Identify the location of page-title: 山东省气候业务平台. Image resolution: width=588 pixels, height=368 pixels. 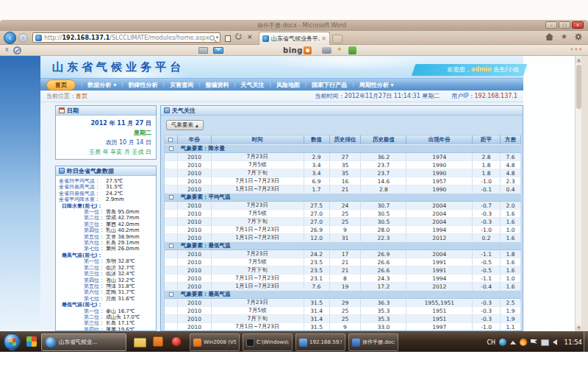
(118, 68).